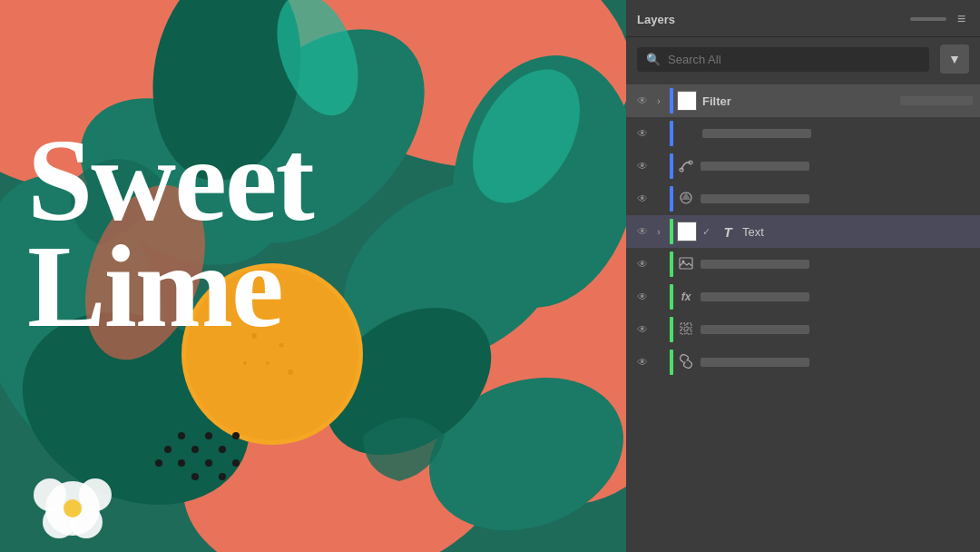 The width and height of the screenshot is (980, 552). What do you see at coordinates (928, 19) in the screenshot?
I see `panel-drag-handle` at bounding box center [928, 19].